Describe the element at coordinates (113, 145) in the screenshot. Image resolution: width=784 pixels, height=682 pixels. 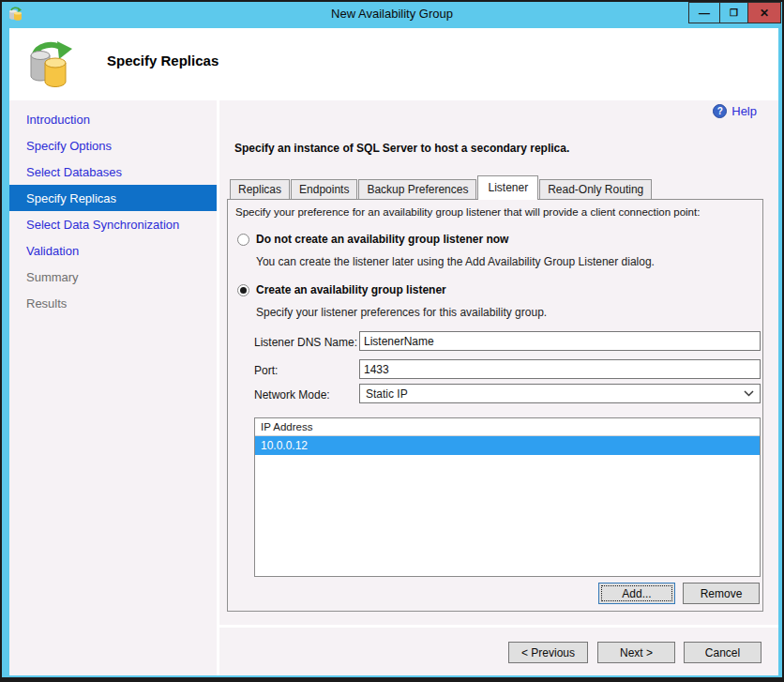
I see `sidebar-item-specify-options: Specify Options` at that location.